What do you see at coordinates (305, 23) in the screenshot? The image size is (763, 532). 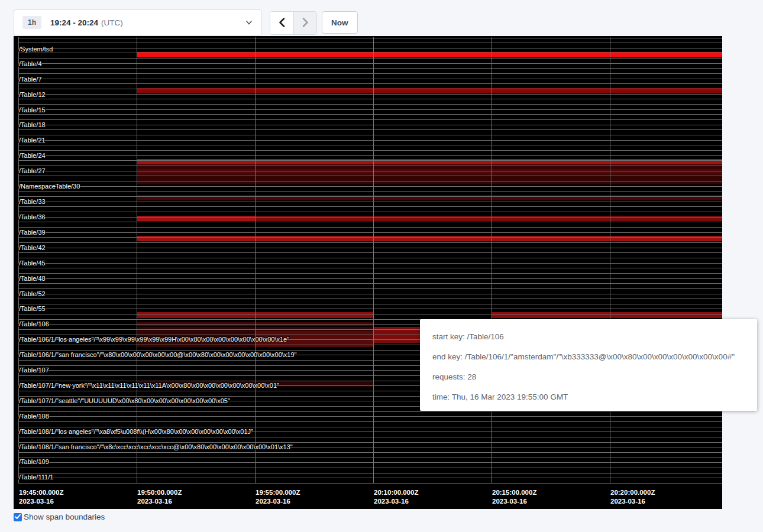 I see `next-time-button` at bounding box center [305, 23].